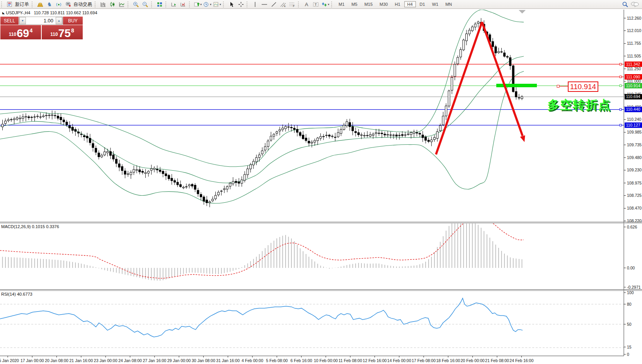 The height and width of the screenshot is (364, 642). Describe the element at coordinates (73, 21) in the screenshot. I see `buy-button: BUY` at that location.